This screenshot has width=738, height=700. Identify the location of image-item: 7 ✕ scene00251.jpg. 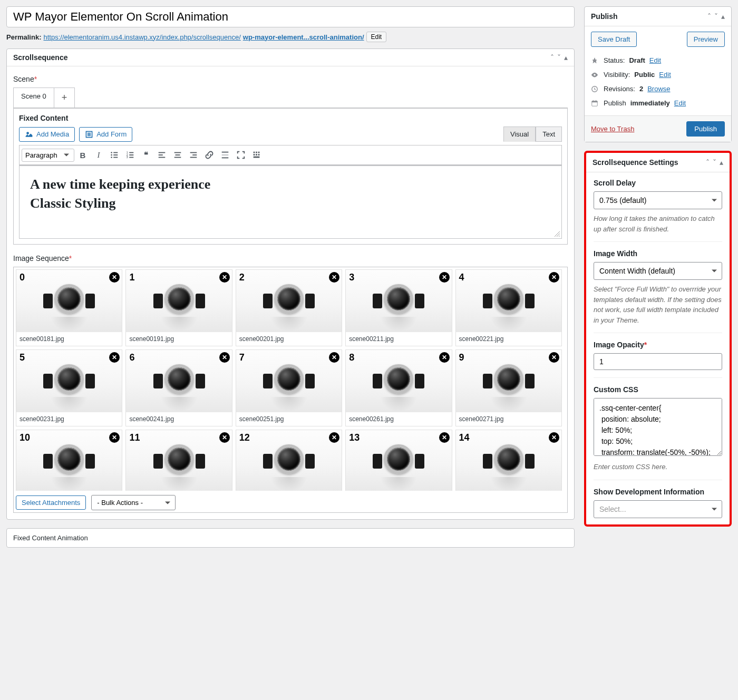
(289, 388).